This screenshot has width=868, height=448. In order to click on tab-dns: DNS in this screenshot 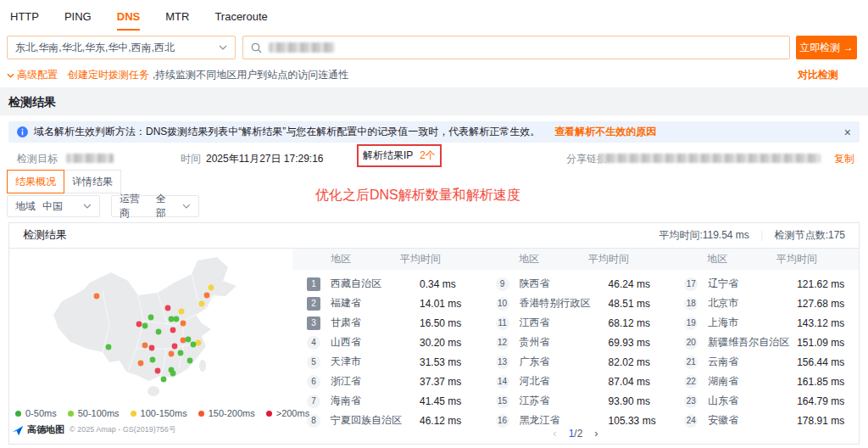, I will do `click(129, 20)`.